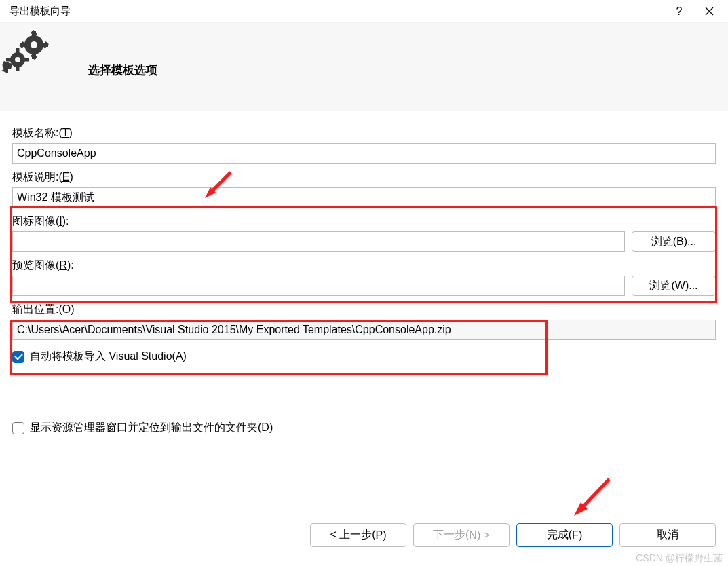 This screenshot has width=728, height=566. Describe the element at coordinates (668, 535) in the screenshot. I see `cancel-button: 取消` at that location.